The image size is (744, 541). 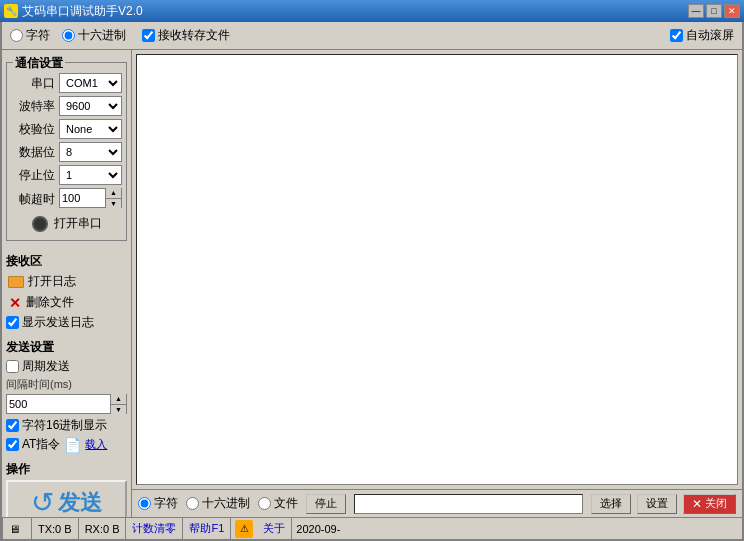 What do you see at coordinates (710, 504) in the screenshot?
I see `close-button: ✕ 关闭` at bounding box center [710, 504].